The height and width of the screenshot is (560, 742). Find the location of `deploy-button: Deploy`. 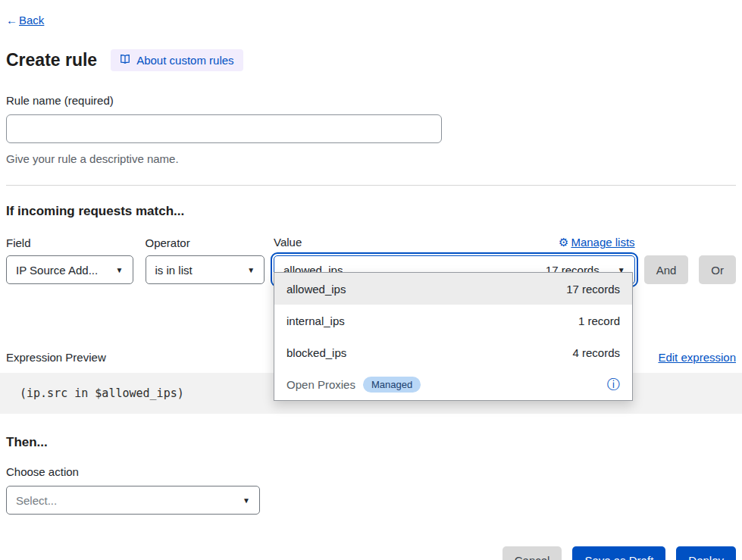

deploy-button: Deploy is located at coordinates (706, 553).